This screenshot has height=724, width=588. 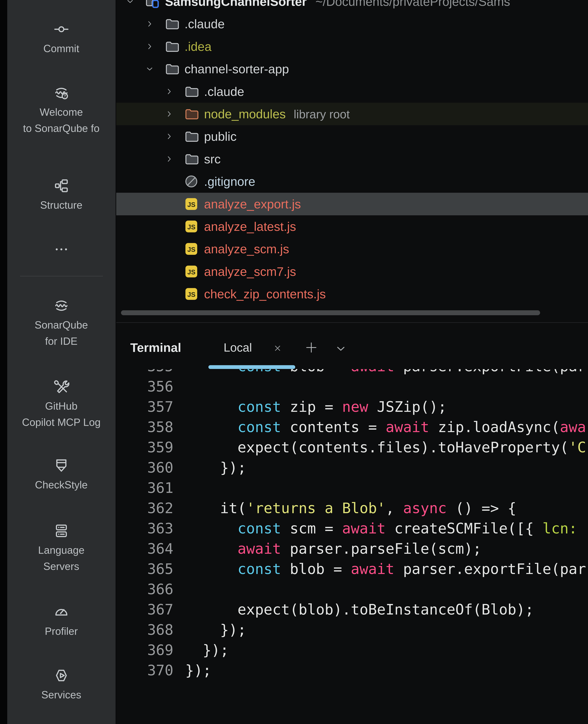 What do you see at coordinates (61, 205) in the screenshot?
I see `sidebar-item-label: Structure` at bounding box center [61, 205].